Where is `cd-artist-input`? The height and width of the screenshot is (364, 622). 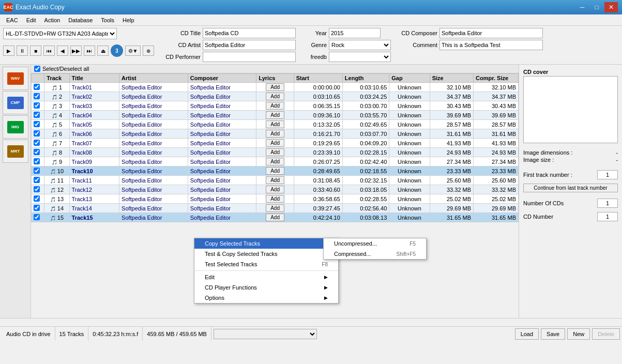 cd-artist-input is located at coordinates (249, 45).